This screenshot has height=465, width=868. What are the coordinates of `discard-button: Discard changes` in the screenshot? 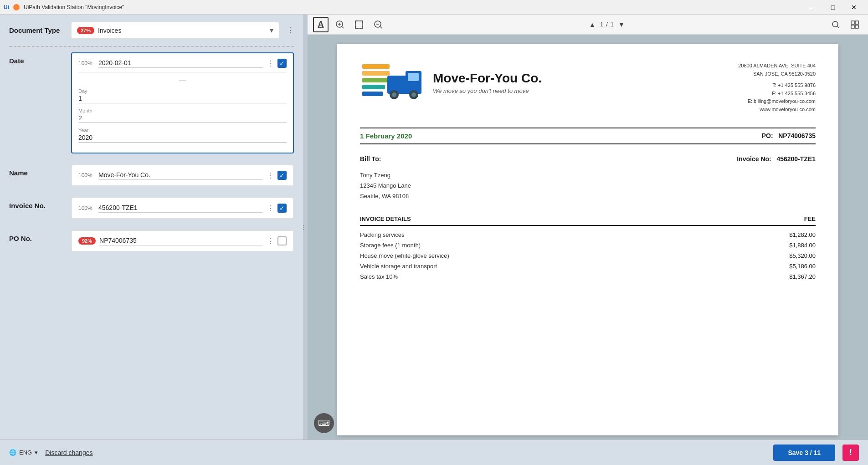 It's located at (69, 453).